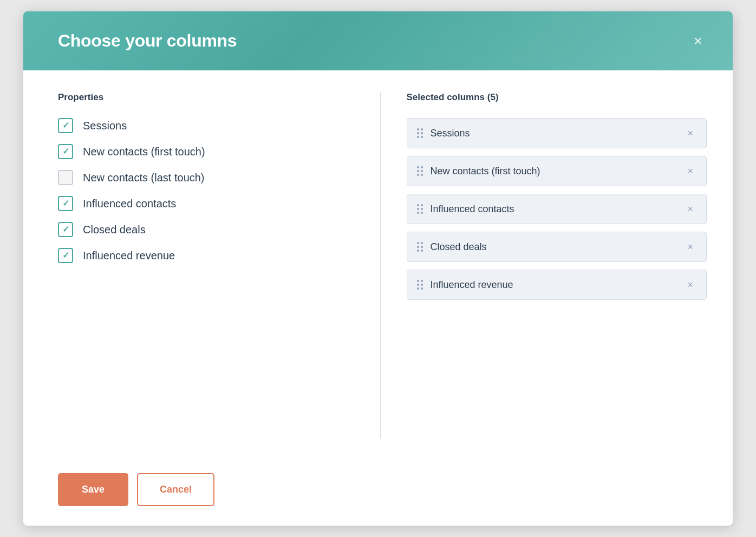 The width and height of the screenshot is (756, 537). What do you see at coordinates (147, 41) in the screenshot?
I see `modal-title: Choose your columns` at bounding box center [147, 41].